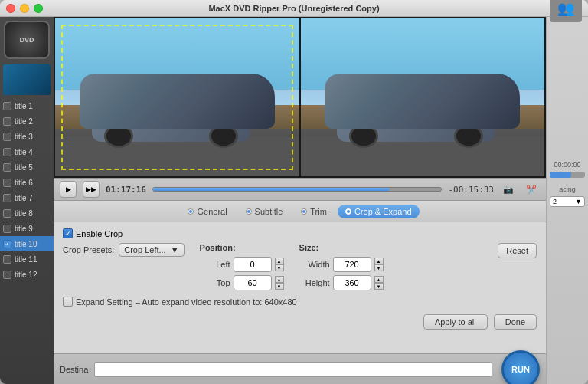 This screenshot has height=384, width=588. Describe the element at coordinates (27, 213) in the screenshot. I see `sidebar-item-title8: ✓ title 8` at that location.